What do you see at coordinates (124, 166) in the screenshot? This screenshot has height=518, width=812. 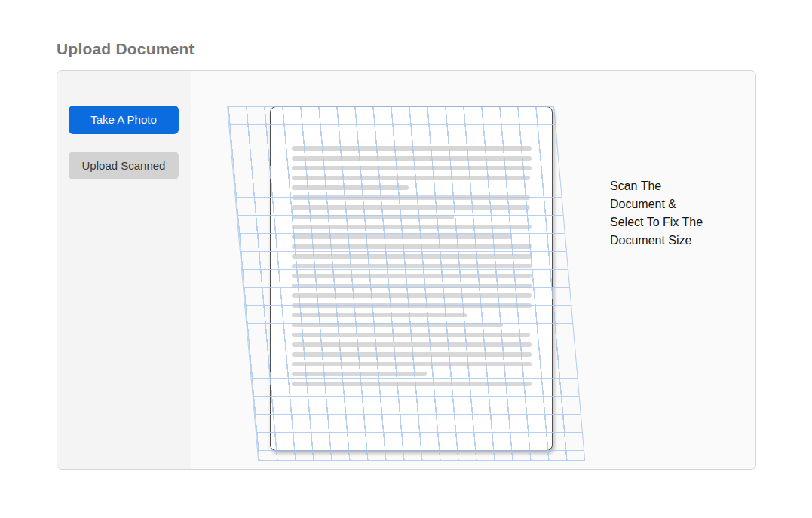 I see `upload-scanned-button: Upload Scanned` at bounding box center [124, 166].